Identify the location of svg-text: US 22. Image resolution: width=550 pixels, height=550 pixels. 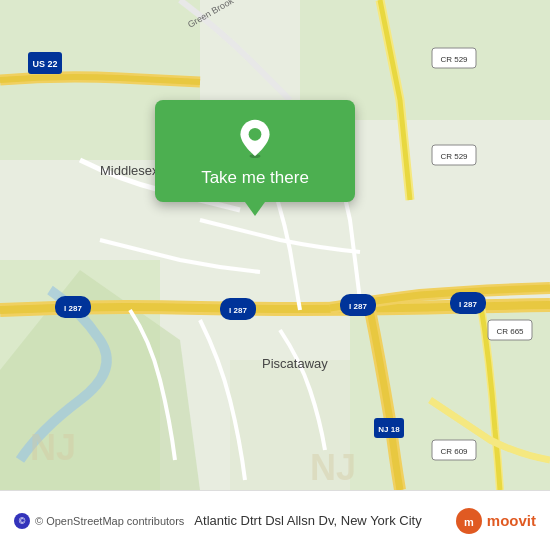
(44, 64).